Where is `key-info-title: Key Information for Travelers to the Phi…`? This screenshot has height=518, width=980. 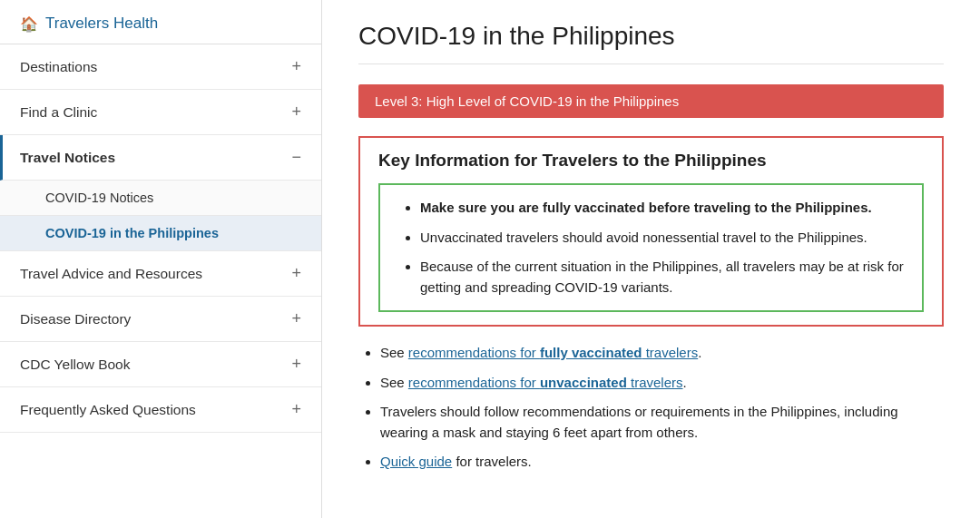
key-info-title: Key Information for Travelers to the Phi… is located at coordinates (652, 161).